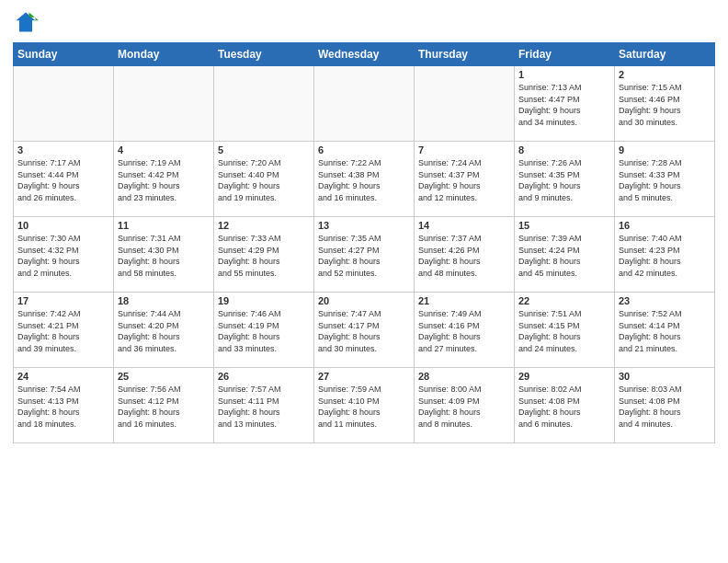 The width and height of the screenshot is (728, 563). What do you see at coordinates (63, 256) in the screenshot?
I see `day-info: Sunrise: 7:30 AM Sunset: 4:32 PM Dayligh…` at bounding box center [63, 256].